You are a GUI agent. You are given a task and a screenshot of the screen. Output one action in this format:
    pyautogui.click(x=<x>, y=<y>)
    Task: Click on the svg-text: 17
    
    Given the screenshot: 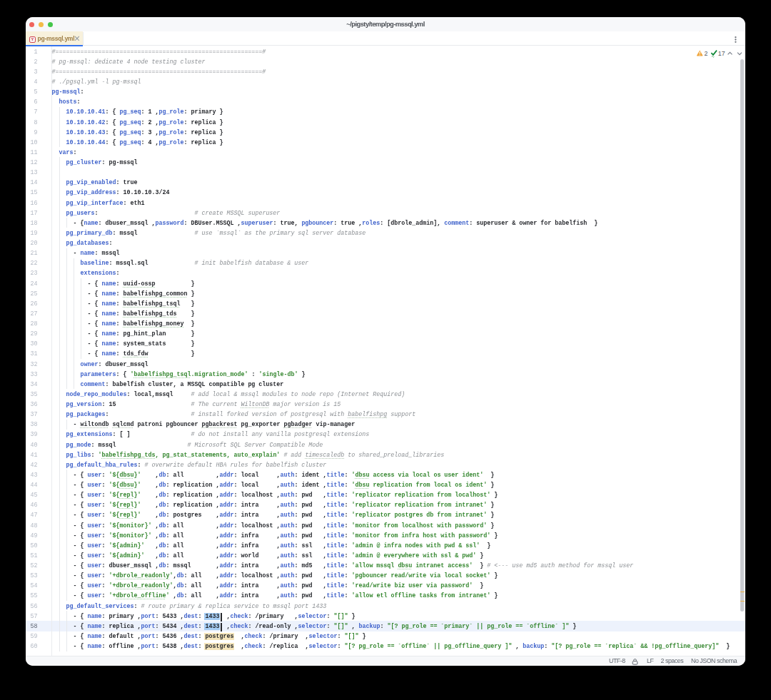 What is the action you would take?
    pyautogui.click(x=722, y=53)
    